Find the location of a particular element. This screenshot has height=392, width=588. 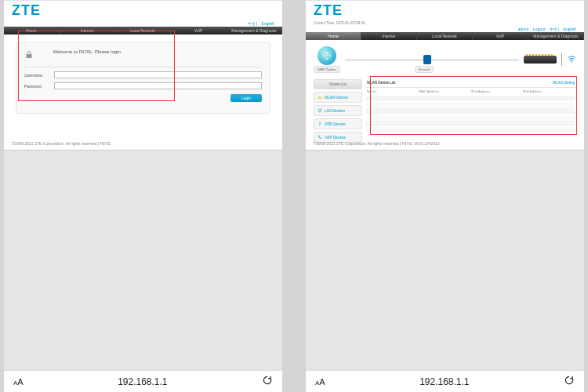

side-wlan: WLAN Devices is located at coordinates (338, 97).